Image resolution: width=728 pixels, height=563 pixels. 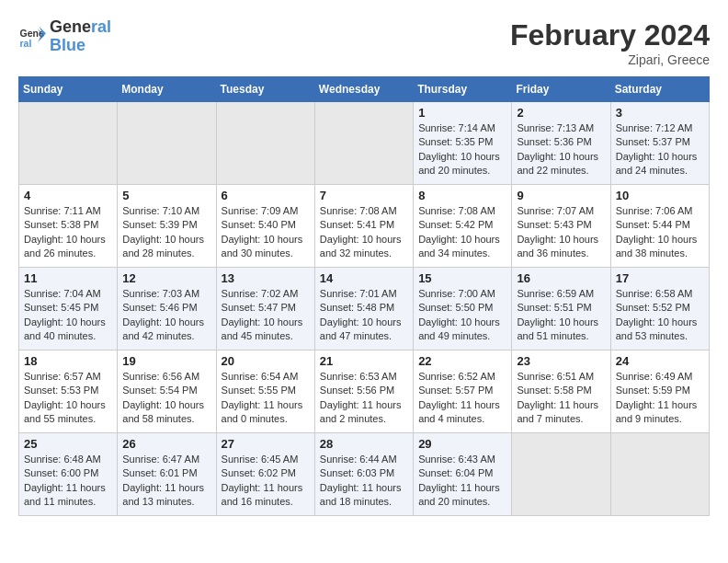 I want to click on calendar-cell: 14Sunrise: 7:01 AM Sunset: 5:48 PM Dayli…, so click(x=364, y=309).